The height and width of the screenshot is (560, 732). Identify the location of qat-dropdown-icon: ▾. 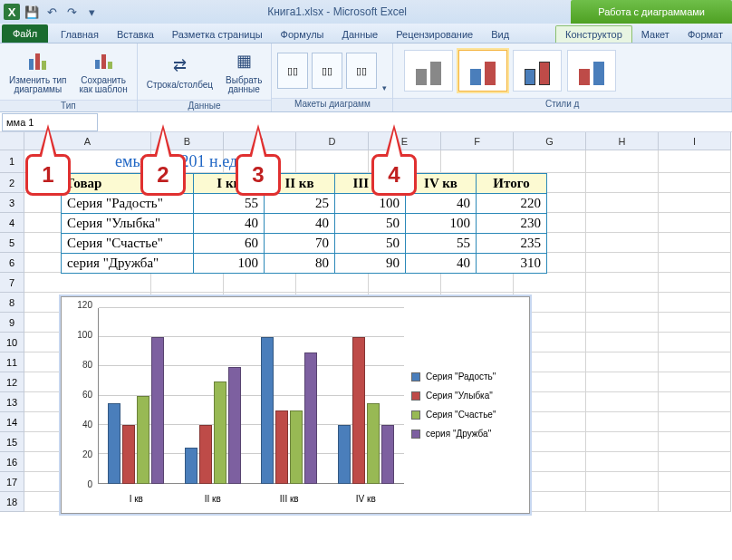
(92, 12).